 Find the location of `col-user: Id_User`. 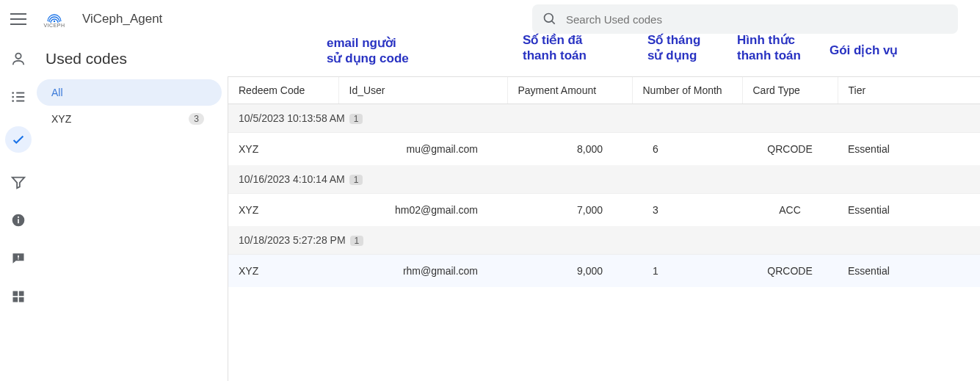

col-user: Id_User is located at coordinates (423, 91).